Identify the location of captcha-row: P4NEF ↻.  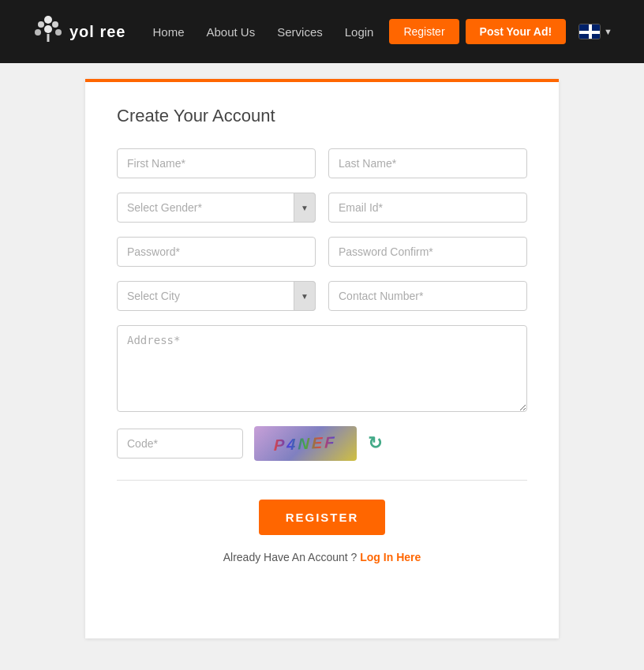
(322, 453).